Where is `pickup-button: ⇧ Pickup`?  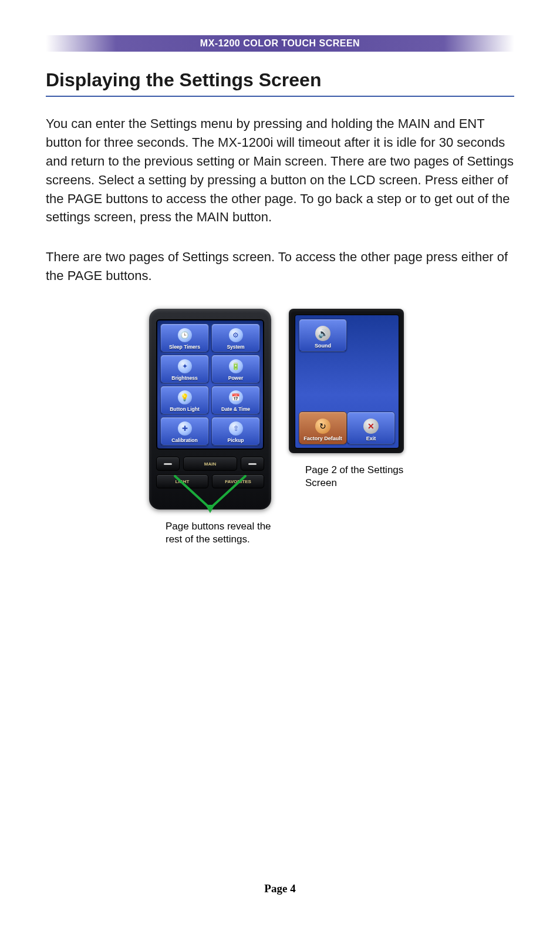
pickup-button: ⇧ Pickup is located at coordinates (236, 431).